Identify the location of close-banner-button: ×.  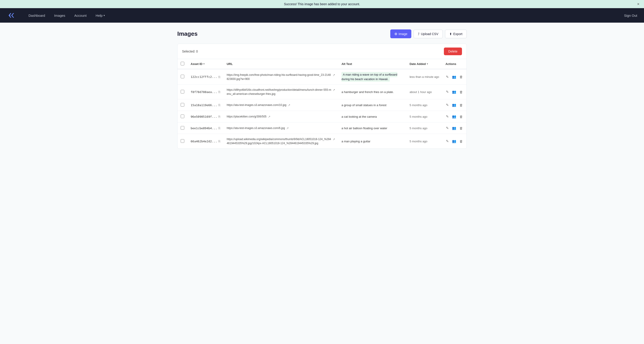
(638, 4).